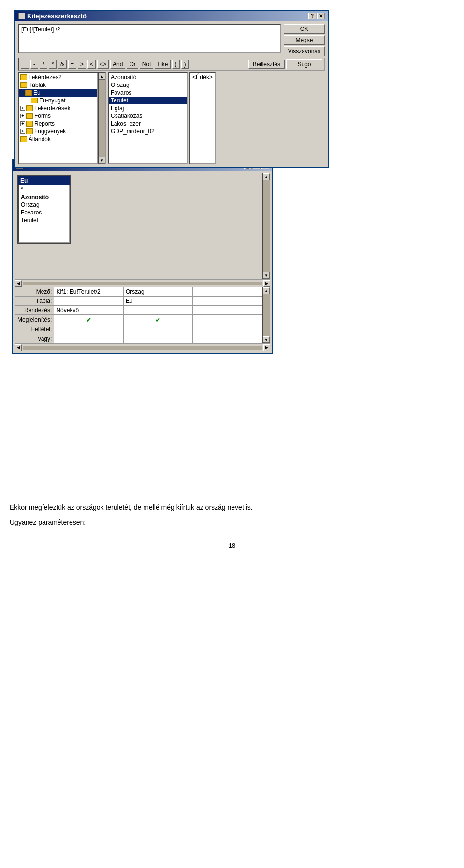  Describe the element at coordinates (267, 64) in the screenshot. I see `insert-button: Beillesztés` at that location.